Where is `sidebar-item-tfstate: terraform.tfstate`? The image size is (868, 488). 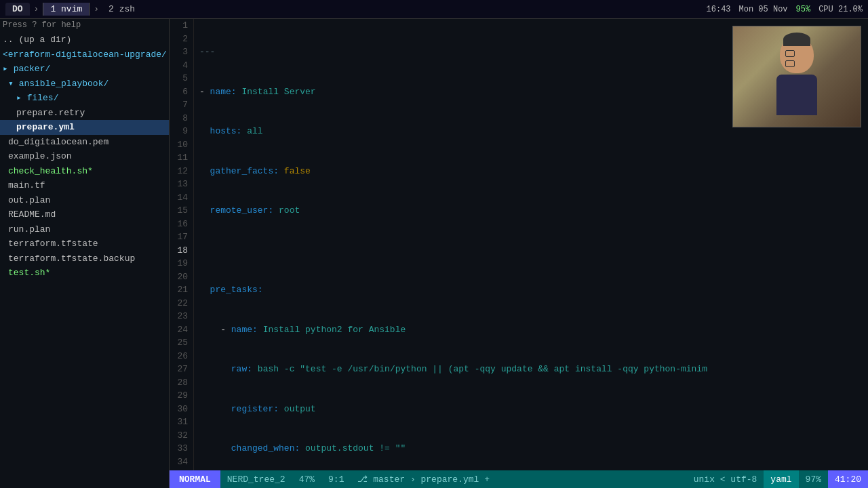
sidebar-item-tfstate: terraform.tfstate is located at coordinates (84, 244).